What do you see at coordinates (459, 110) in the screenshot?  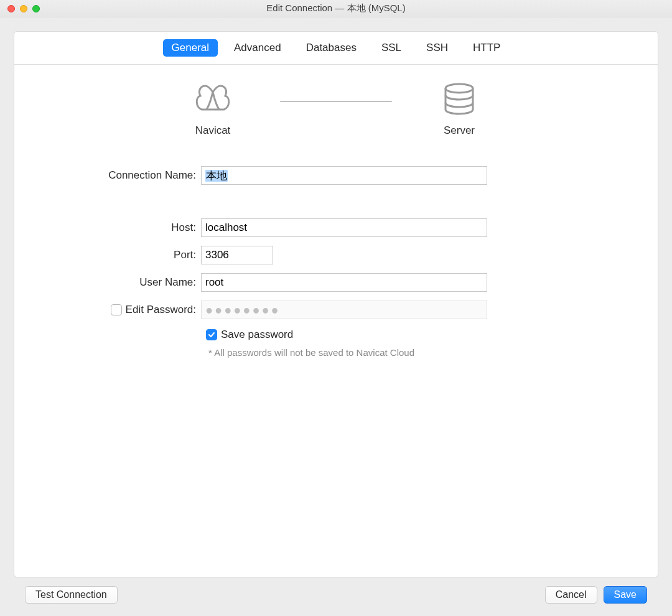 I see `diagram-server: Server` at bounding box center [459, 110].